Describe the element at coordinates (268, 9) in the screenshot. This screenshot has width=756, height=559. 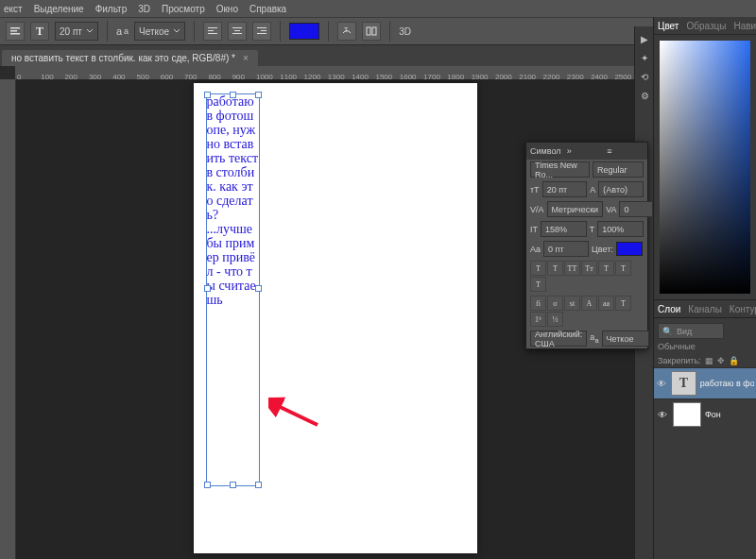
I see `menu-help: Справка` at that location.